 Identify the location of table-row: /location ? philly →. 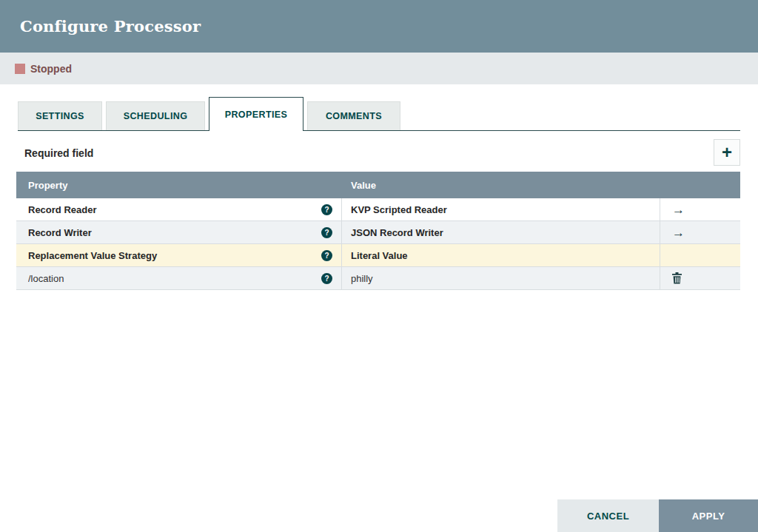
(378, 278).